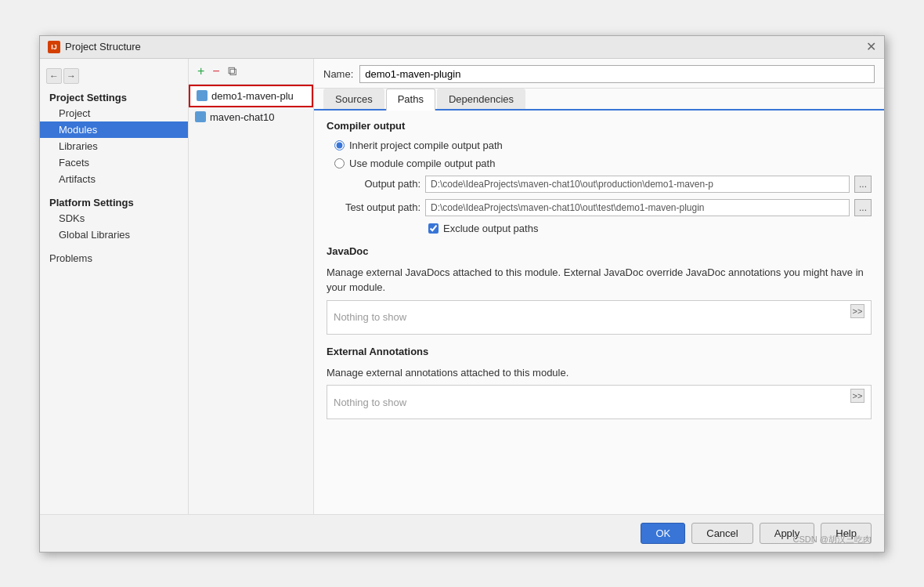 This screenshot has width=924, height=587. What do you see at coordinates (114, 218) in the screenshot?
I see `sidebar-item-sdks: SDKs` at bounding box center [114, 218].